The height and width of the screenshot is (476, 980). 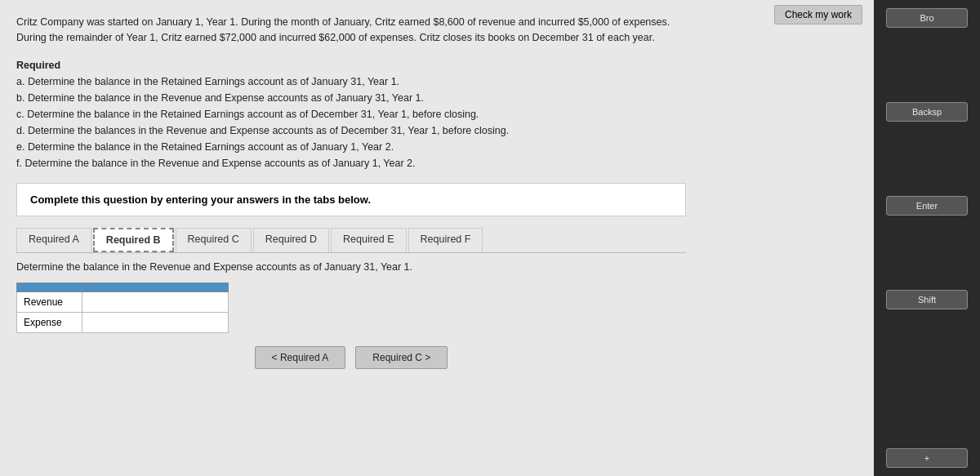 I want to click on revenue-input, so click(x=138, y=302).